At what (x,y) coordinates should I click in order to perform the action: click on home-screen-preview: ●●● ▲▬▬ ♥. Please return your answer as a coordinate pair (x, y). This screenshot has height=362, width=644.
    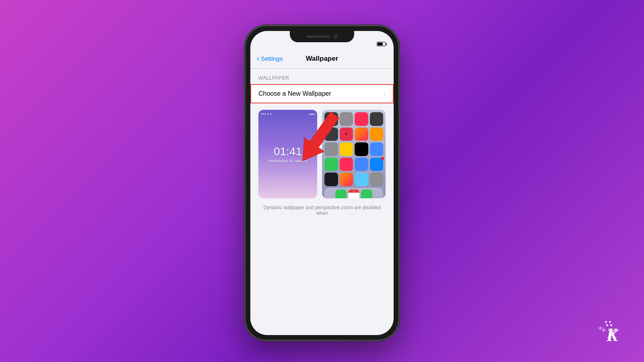
    Looking at the image, I should click on (354, 154).